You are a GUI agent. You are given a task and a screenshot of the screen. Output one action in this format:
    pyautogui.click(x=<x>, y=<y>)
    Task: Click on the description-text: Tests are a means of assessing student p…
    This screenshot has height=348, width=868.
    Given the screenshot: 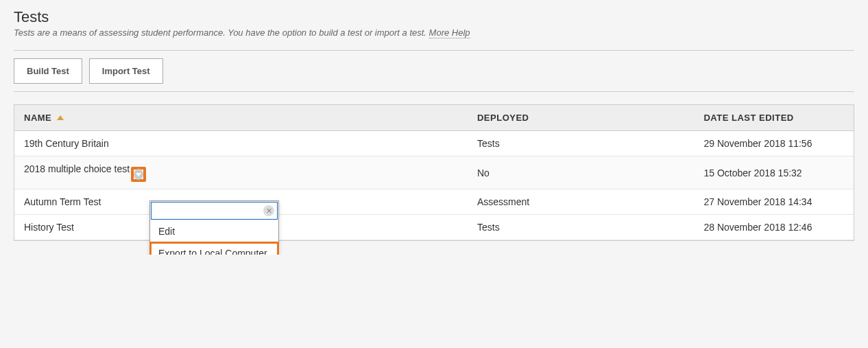 What is the action you would take?
    pyautogui.click(x=221, y=33)
    